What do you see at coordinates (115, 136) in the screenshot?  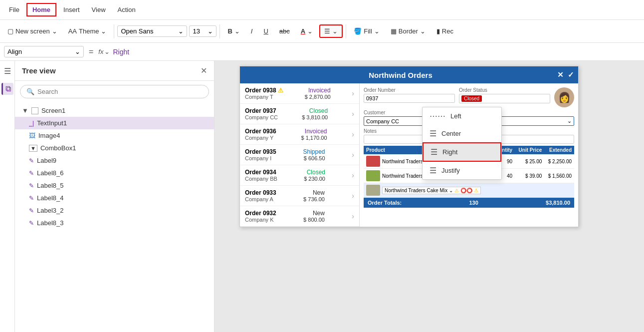 I see `tree-item-image4: 🖼 Image4` at bounding box center [115, 136].